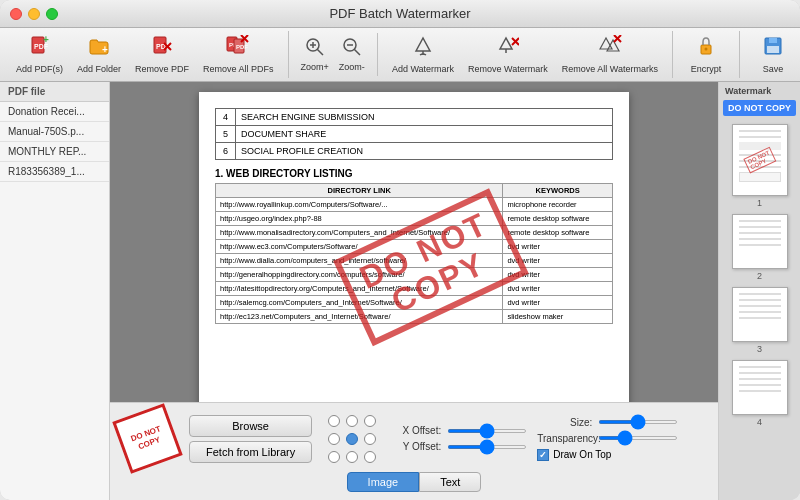  Describe the element at coordinates (760, 203) in the screenshot. I see `thumb-number-1: 1` at that location.